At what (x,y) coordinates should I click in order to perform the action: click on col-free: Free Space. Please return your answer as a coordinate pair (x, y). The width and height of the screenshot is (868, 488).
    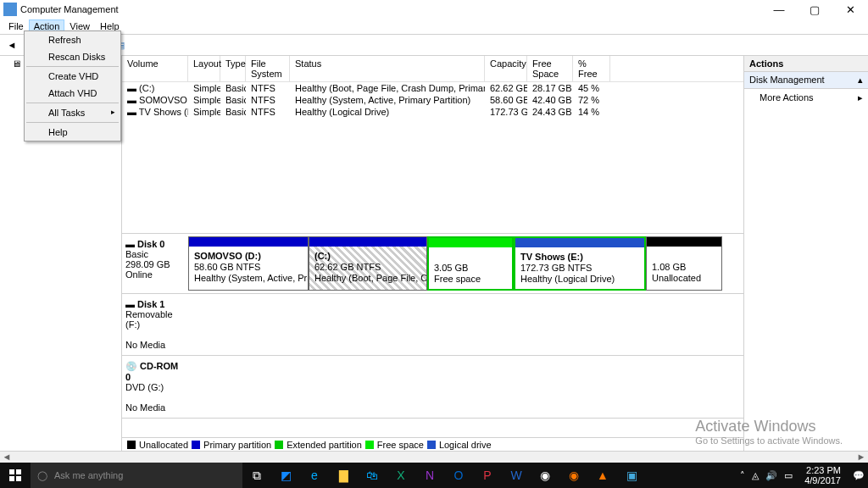
    Looking at the image, I should click on (550, 69).